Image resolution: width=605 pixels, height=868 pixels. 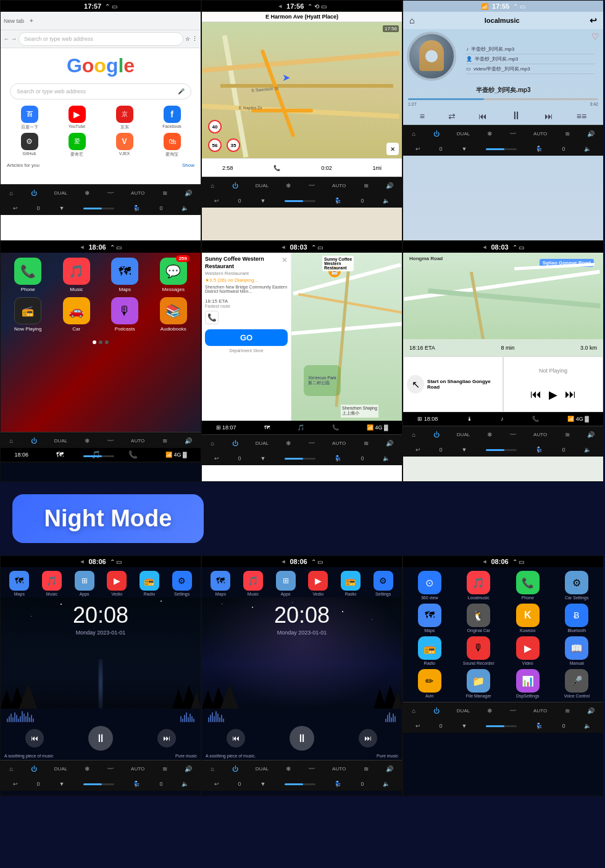 What do you see at coordinates (567, 133) in the screenshot?
I see `wind-icon-3: ≋` at bounding box center [567, 133].